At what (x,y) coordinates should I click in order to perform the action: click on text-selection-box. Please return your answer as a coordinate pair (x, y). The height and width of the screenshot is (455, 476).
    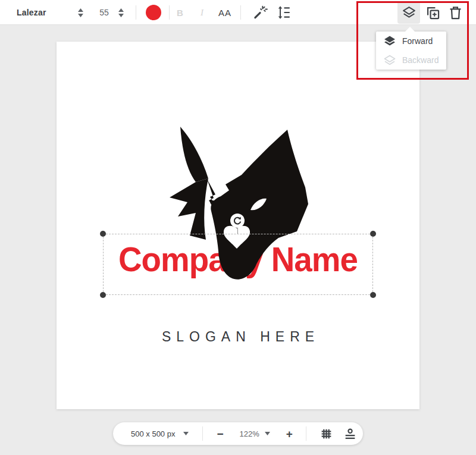
    Looking at the image, I should click on (238, 264).